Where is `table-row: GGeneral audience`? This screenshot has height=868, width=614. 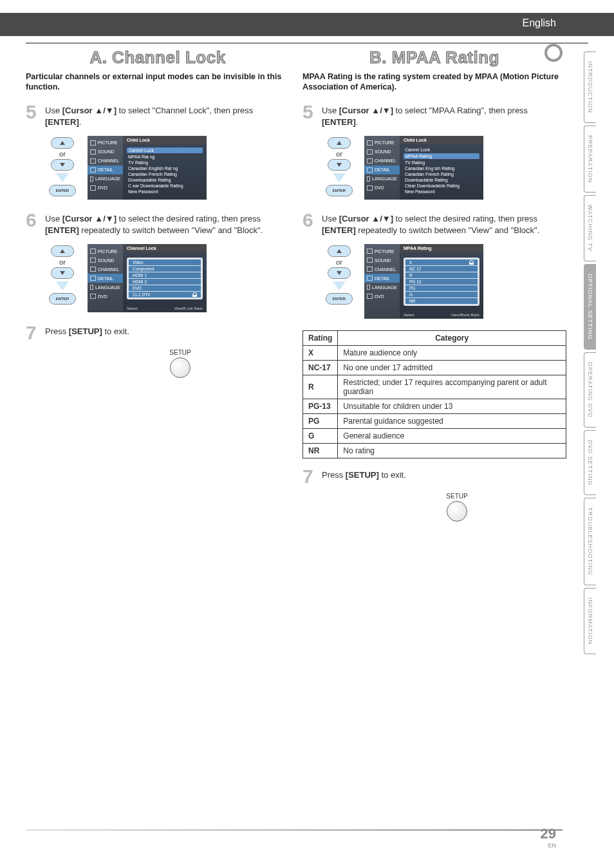
table-row: GGeneral audience is located at coordinates (435, 437).